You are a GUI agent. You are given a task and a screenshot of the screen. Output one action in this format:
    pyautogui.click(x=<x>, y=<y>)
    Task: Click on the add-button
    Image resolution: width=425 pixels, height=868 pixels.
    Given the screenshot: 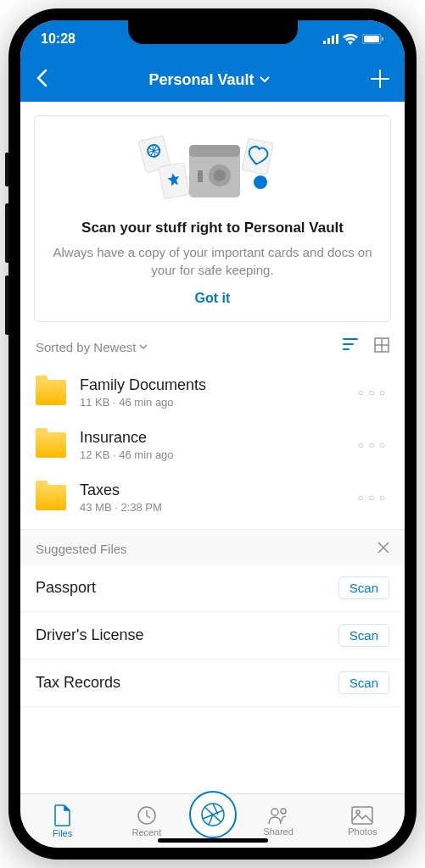 What is the action you would take?
    pyautogui.click(x=380, y=80)
    